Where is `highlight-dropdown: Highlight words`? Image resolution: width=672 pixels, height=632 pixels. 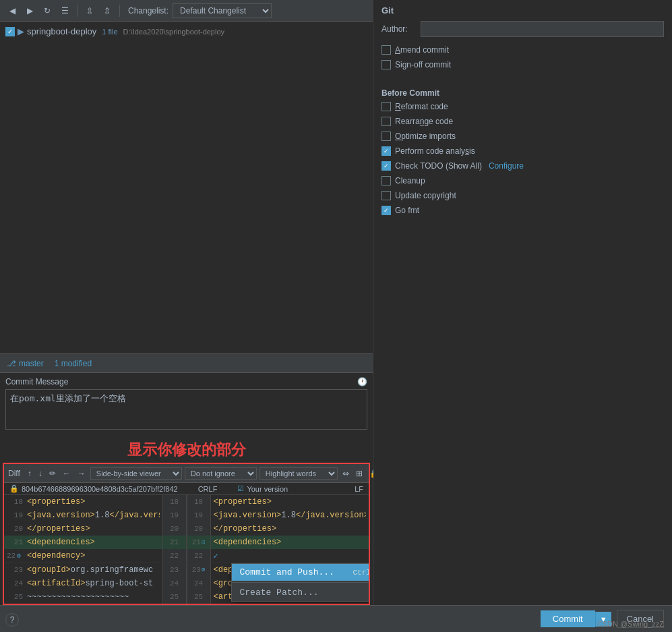 highlight-dropdown: Highlight words is located at coordinates (299, 473).